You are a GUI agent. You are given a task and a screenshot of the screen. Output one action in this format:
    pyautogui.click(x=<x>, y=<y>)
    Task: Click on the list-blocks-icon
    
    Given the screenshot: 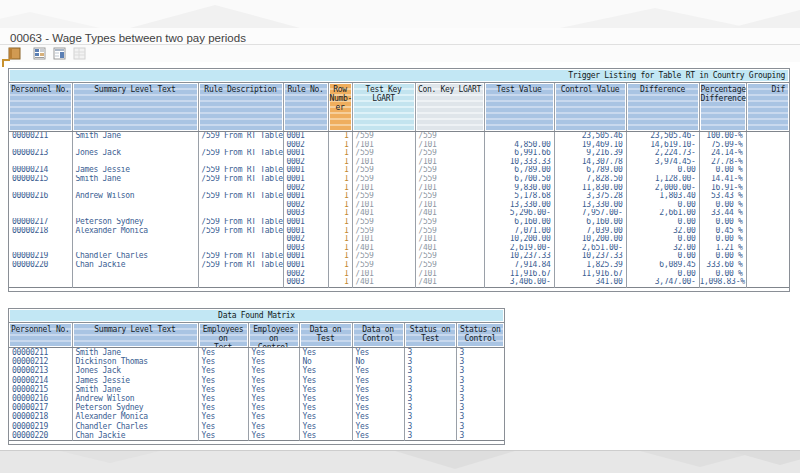 What is the action you would take?
    pyautogui.click(x=40, y=52)
    